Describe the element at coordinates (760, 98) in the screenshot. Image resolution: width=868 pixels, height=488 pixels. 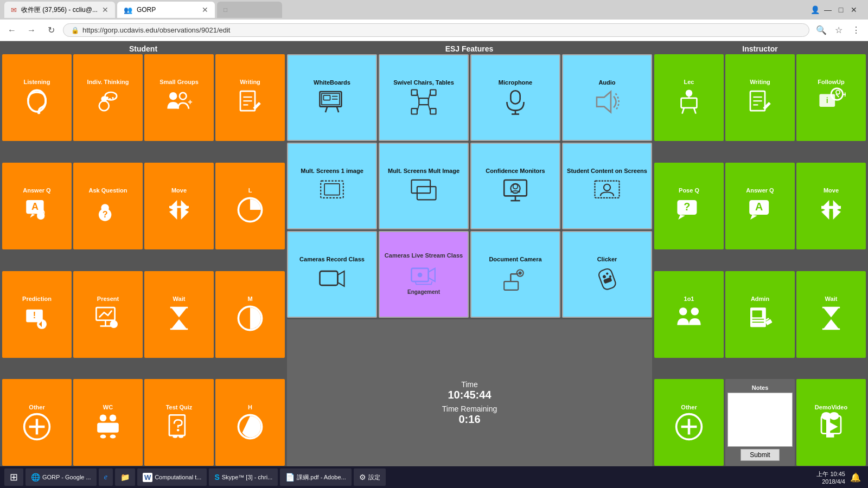
I see `instructor-writing: Writing` at that location.